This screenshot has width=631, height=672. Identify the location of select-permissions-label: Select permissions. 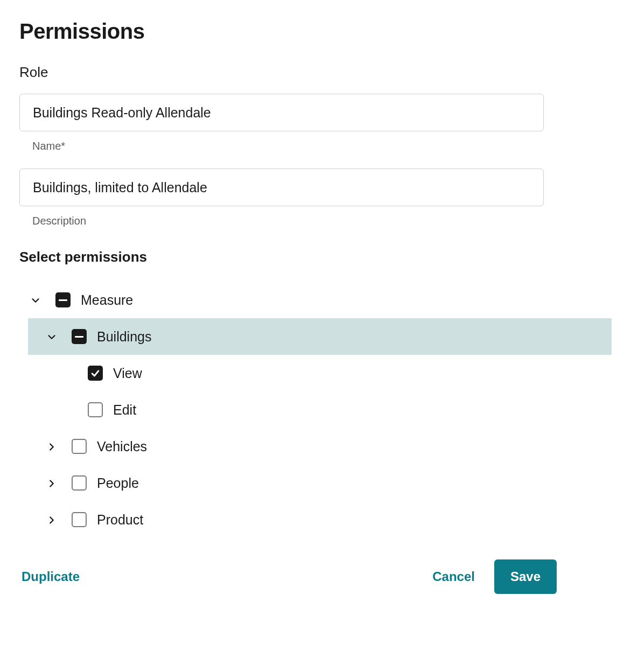
(316, 257).